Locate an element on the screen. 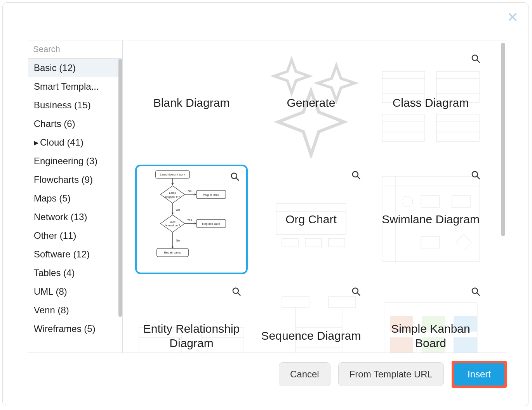  category-label: Software (12) is located at coordinates (62, 254).